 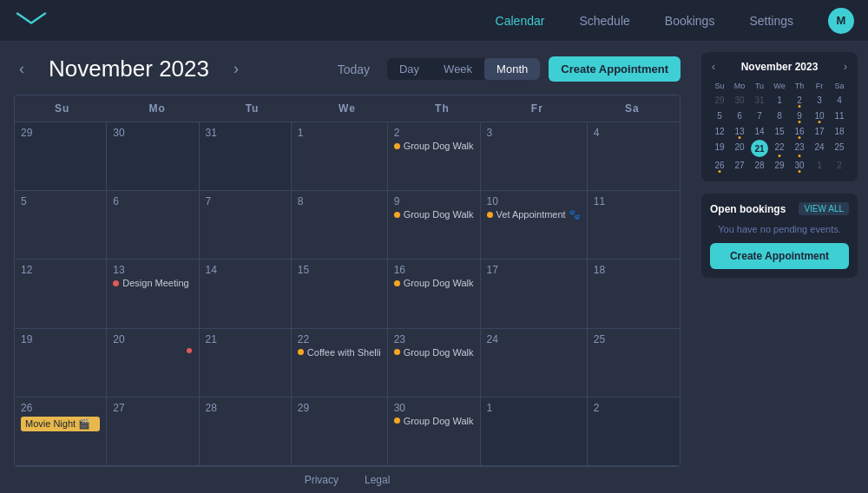 I want to click on calendar-day-30: 30, so click(x=153, y=156).